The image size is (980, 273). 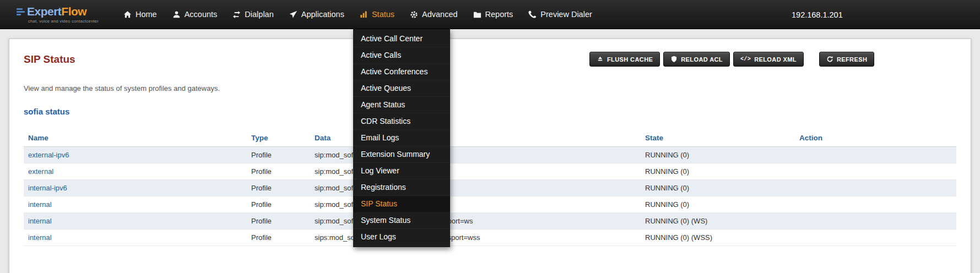 I want to click on brand-logo: Expert Flow chat, voice and video contac…, so click(x=66, y=14).